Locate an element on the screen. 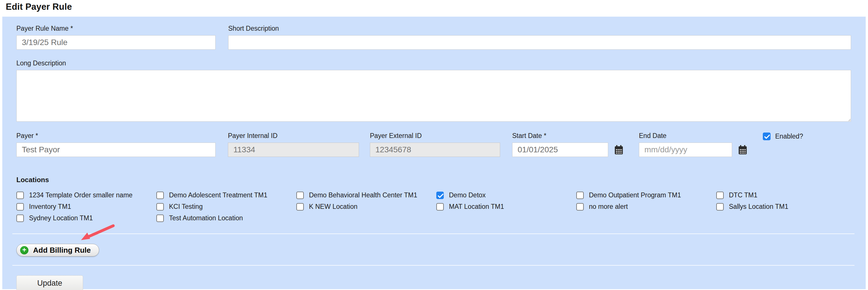 This screenshot has height=290, width=868. location-label: Demo Detox is located at coordinates (467, 195).